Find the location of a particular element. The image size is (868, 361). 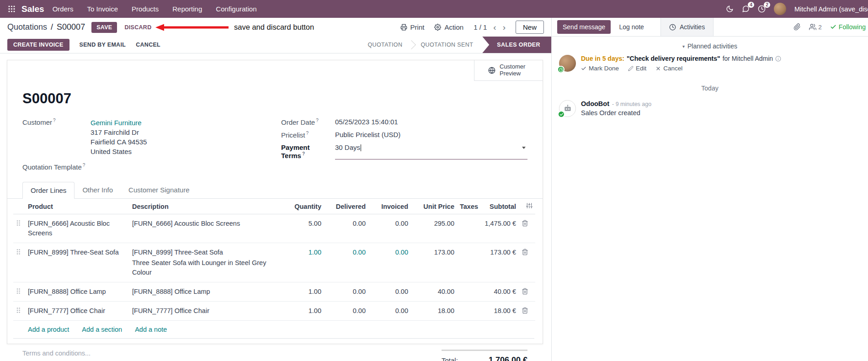

attachments-button is located at coordinates (797, 27).